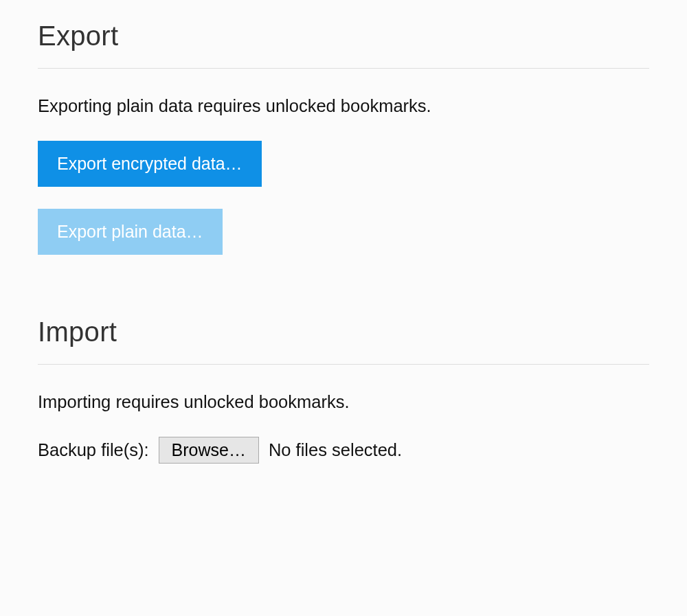 The image size is (687, 616). I want to click on backup-file-row: Backup file(s): Browse… No files selecte…, so click(344, 450).